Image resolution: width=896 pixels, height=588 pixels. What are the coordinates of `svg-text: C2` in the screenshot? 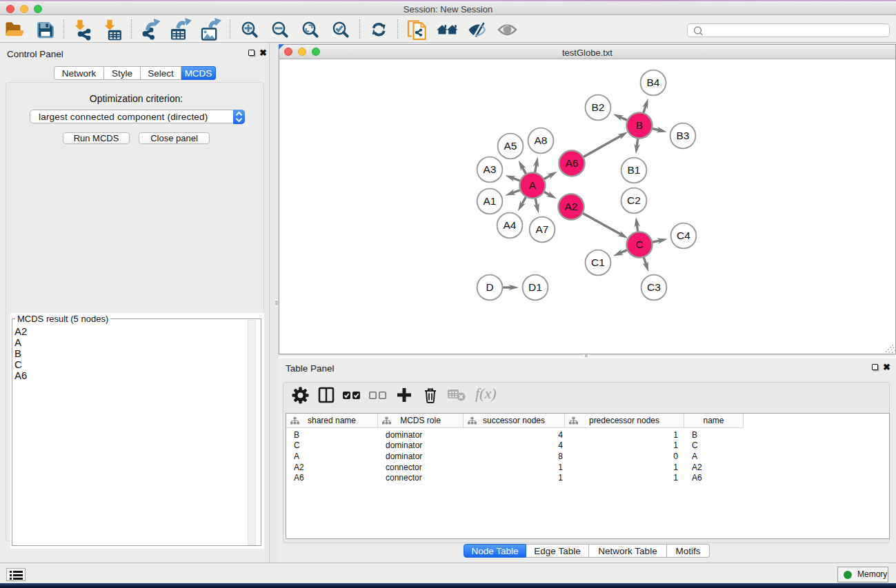 It's located at (634, 200).